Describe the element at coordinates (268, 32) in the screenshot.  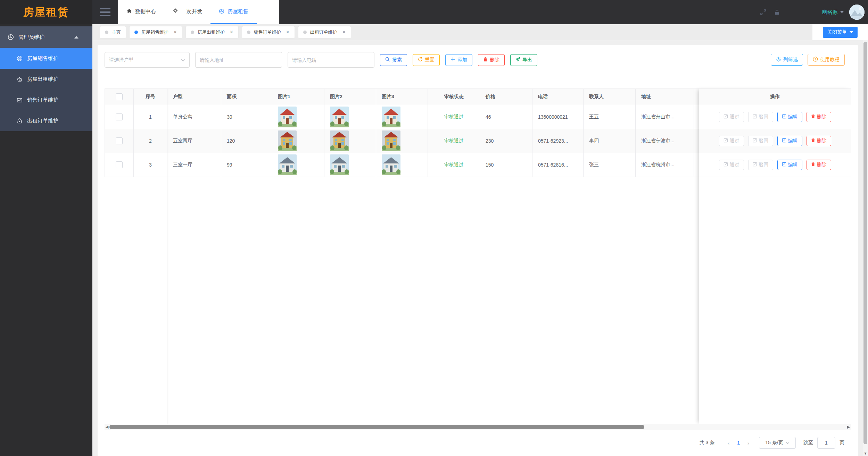
I see `tab-sale-order-maintenance: 销售订单维护 ✕` at that location.